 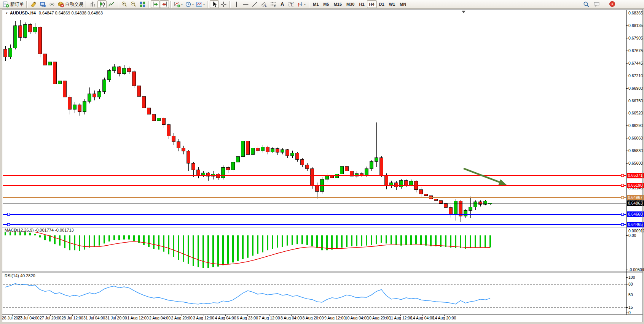 I want to click on new-order-button: 新订单, so click(x=13, y=4).